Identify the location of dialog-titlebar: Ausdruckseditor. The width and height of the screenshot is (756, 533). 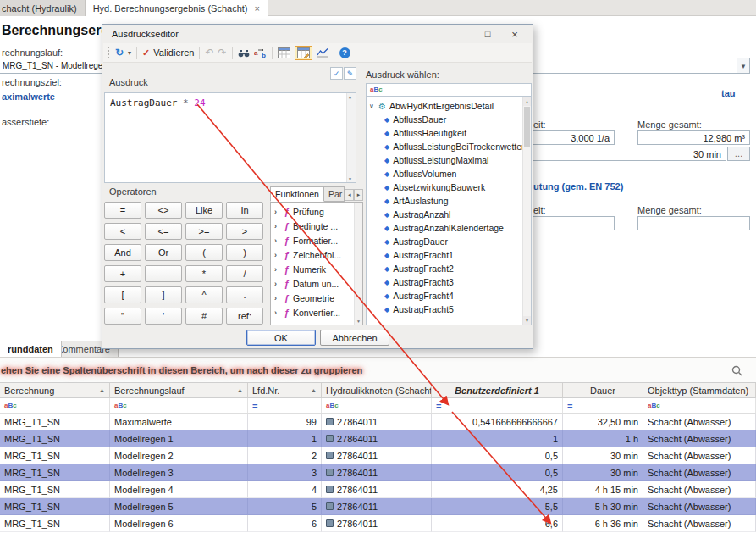
(317, 34).